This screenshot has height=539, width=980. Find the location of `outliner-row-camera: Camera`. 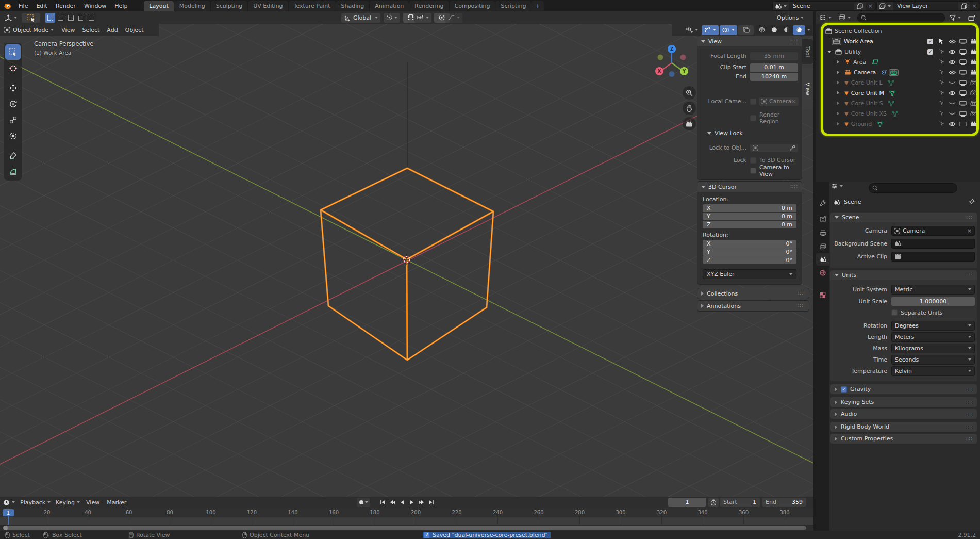

outliner-row-camera: Camera is located at coordinates (898, 72).